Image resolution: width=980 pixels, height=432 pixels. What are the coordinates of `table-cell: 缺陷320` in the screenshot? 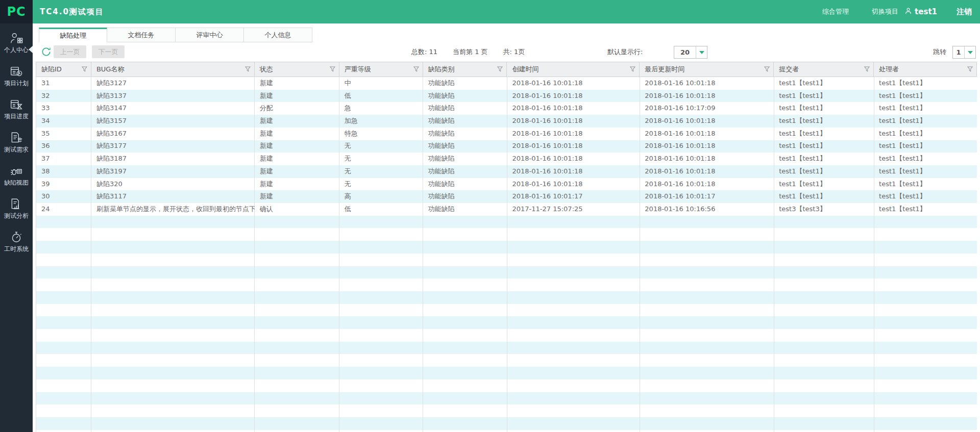 It's located at (173, 185).